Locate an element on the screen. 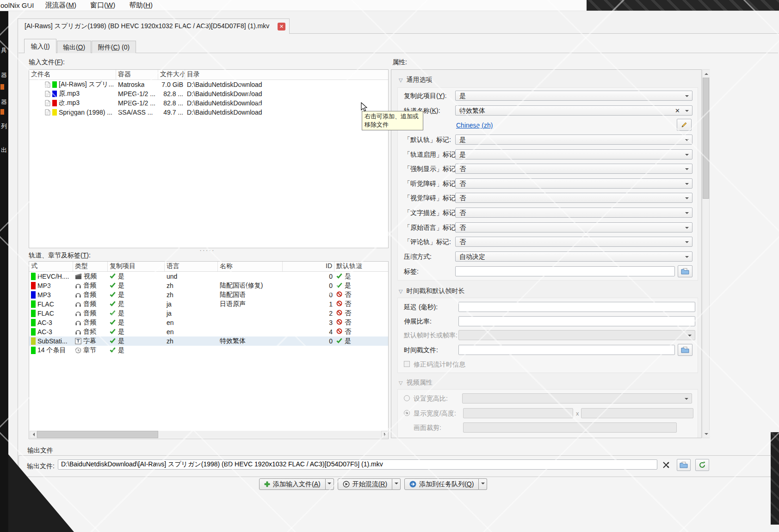 This screenshot has height=532, width=779. track-row: AC-3音频是en3否 is located at coordinates (209, 323).